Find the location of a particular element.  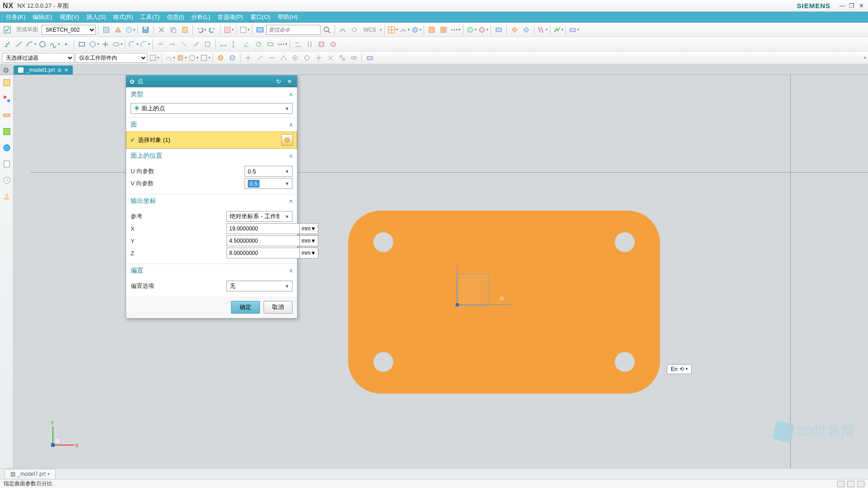

ime-indicator: En⟲• is located at coordinates (679, 369).